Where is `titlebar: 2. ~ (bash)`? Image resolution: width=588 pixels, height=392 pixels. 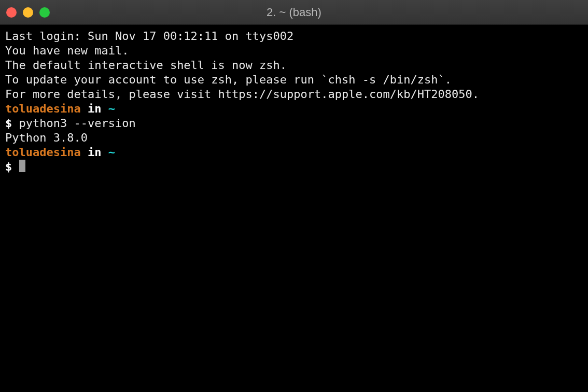
titlebar: 2. ~ (bash) is located at coordinates (294, 12).